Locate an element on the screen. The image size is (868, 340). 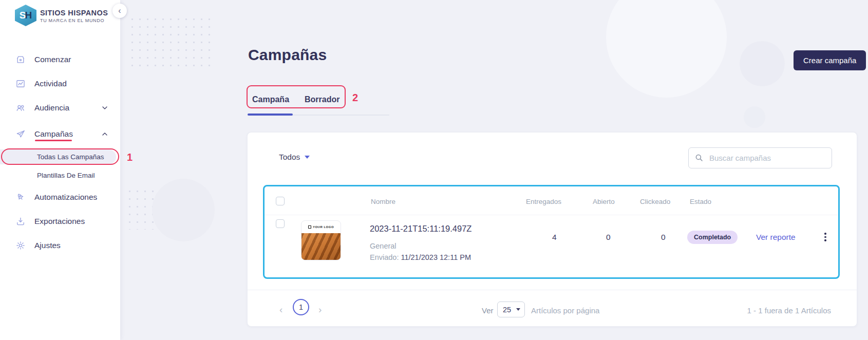
campaign-category: General is located at coordinates (383, 246).